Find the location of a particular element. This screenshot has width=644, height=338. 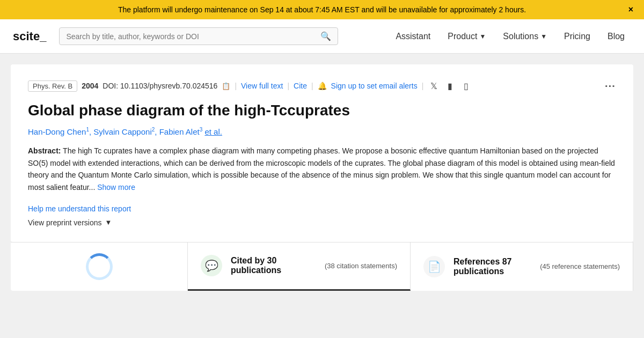

et-al-link: et al. is located at coordinates (214, 132).